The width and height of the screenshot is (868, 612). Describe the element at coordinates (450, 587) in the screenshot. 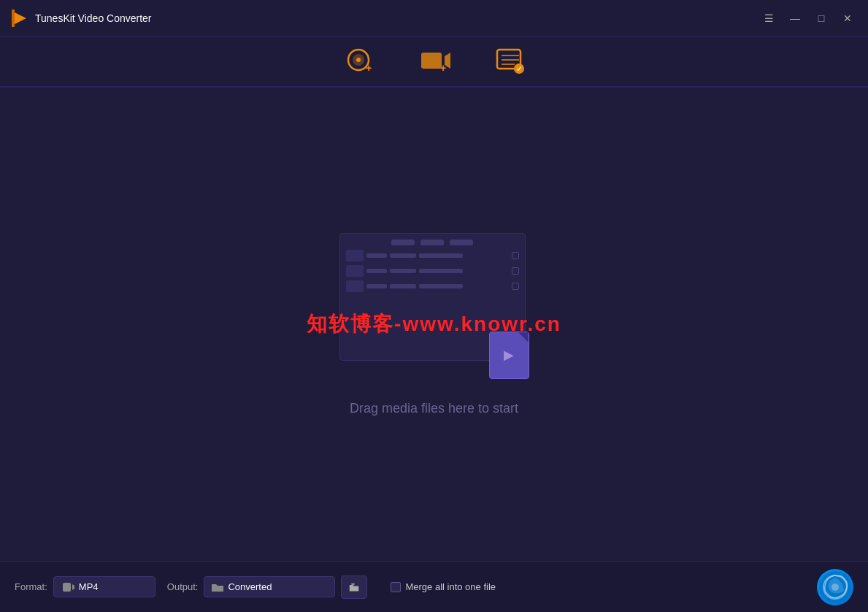

I see `merge-label: Merge all into one file` at that location.